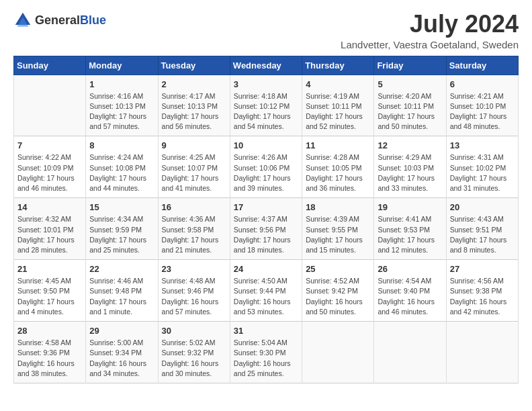 Image resolution: width=532 pixels, height=411 pixels. I want to click on week-row-2: 7Sunrise: 4:22 AM Sunset: 10:09 PM Dayli…, so click(266, 167).